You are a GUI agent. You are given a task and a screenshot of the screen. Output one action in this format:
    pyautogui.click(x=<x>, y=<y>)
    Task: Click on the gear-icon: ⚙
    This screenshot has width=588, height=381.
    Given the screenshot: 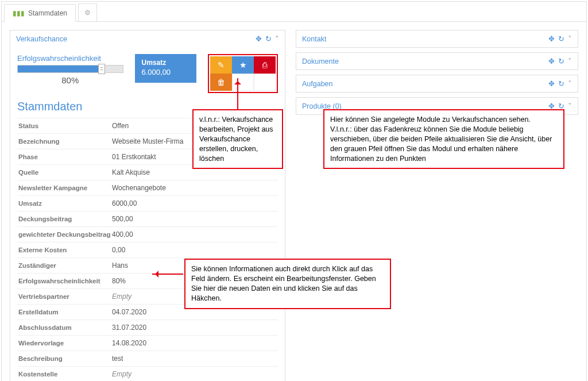 What is the action you would take?
    pyautogui.click(x=87, y=13)
    